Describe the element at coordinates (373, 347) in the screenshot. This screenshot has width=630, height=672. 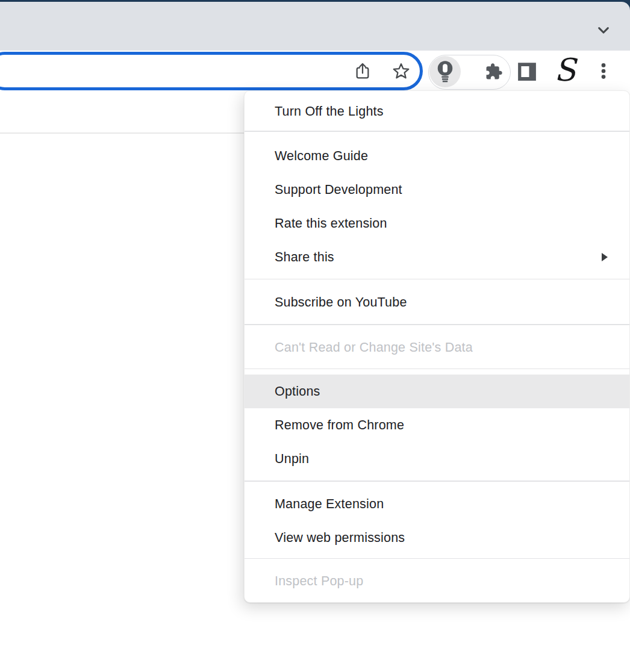
I see `menu-item-label: Can't Read or Change Site's Data` at that location.